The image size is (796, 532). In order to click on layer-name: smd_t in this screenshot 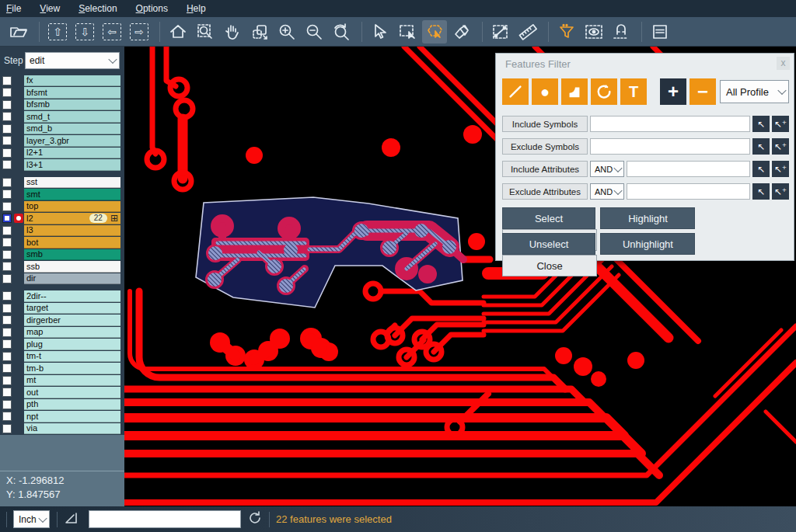, I will do `click(72, 116)`.